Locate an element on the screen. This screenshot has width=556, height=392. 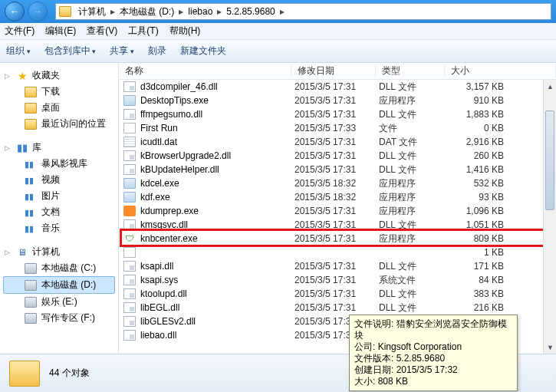
sidebar-item: 娱乐 (E:) is located at coordinates (59, 302).